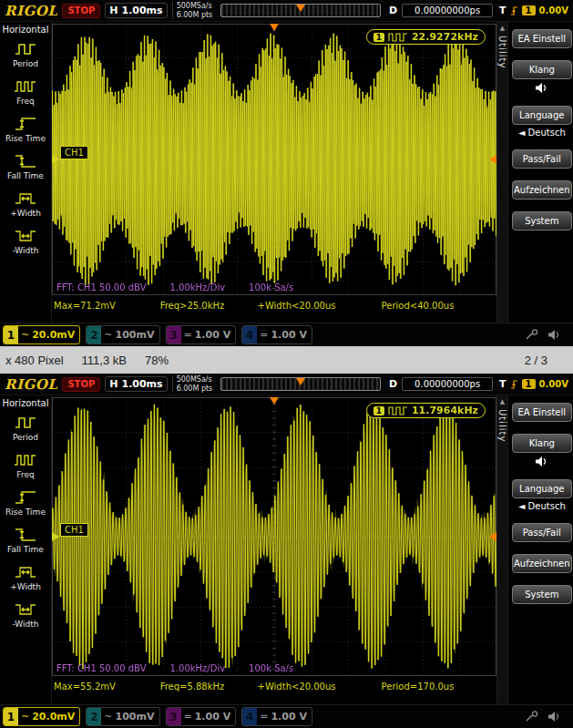 Image resolution: width=573 pixels, height=728 pixels. What do you see at coordinates (26, 87) in the screenshot?
I see `freq-icon` at bounding box center [26, 87].